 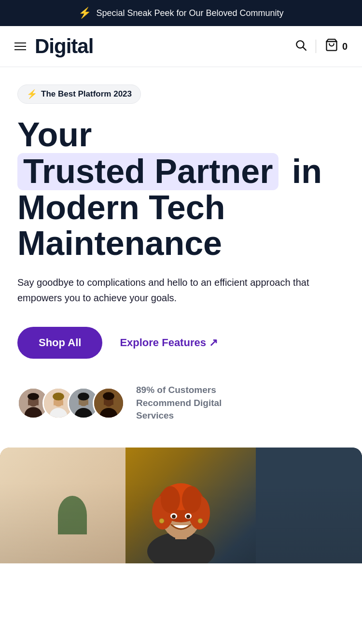 I want to click on explore-features-button: Explore Features ↗, so click(x=169, y=343).